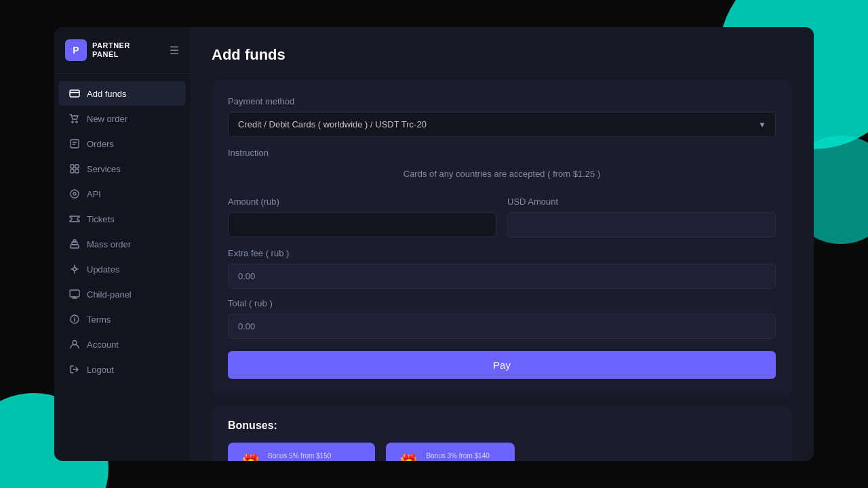 The image size is (868, 488). I want to click on logo-text: PARTNERPANEL, so click(111, 50).